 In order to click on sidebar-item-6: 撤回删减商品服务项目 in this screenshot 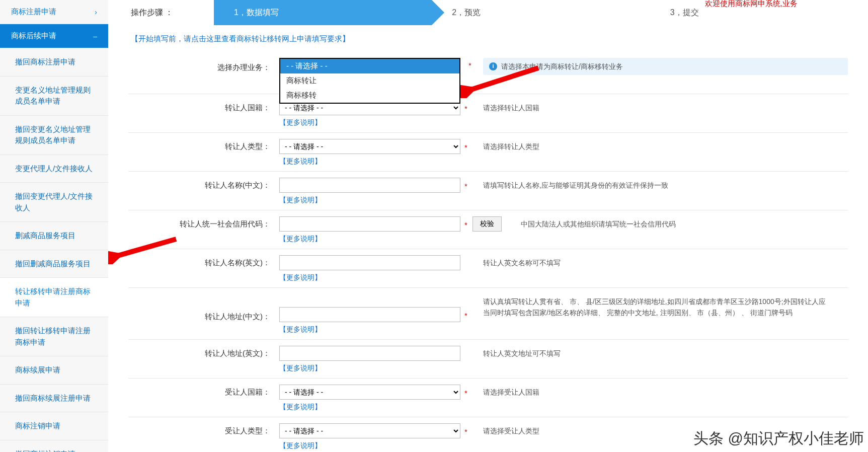, I will do `click(54, 264)`.